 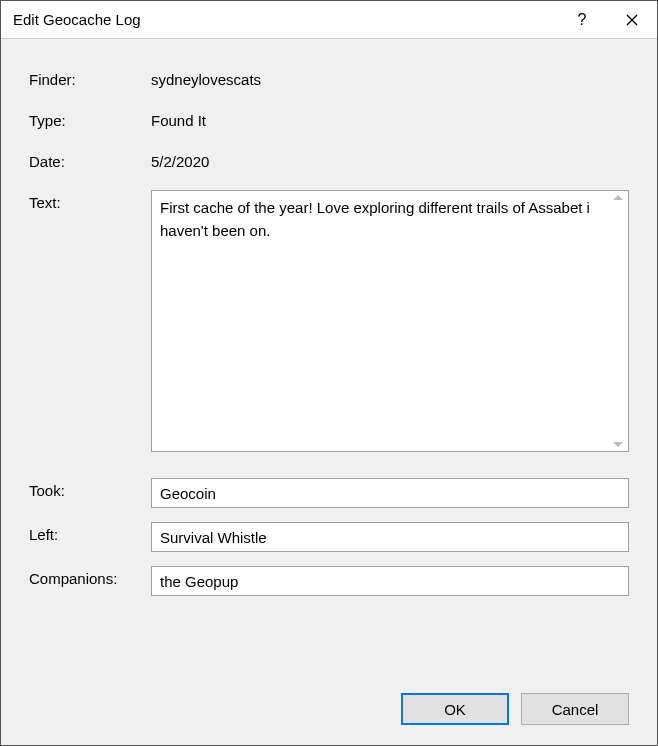 I want to click on scroll-up-icon, so click(x=618, y=198).